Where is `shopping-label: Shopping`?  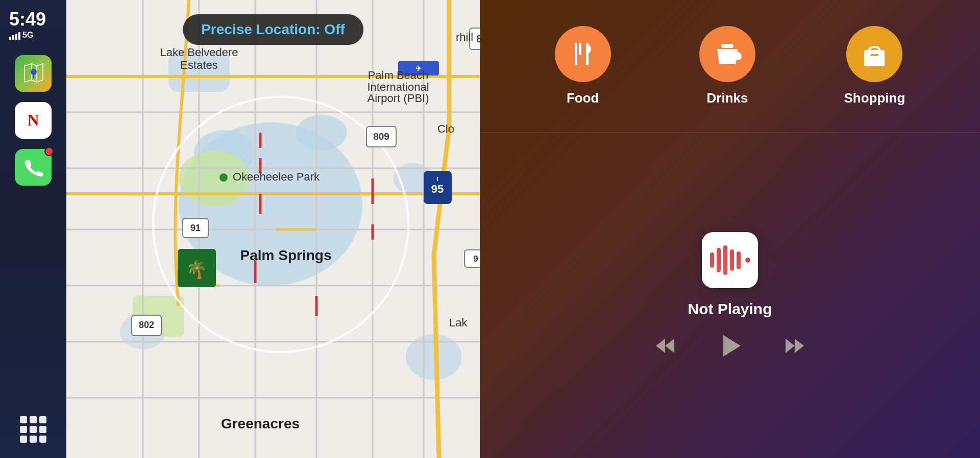 shopping-label: Shopping is located at coordinates (874, 98).